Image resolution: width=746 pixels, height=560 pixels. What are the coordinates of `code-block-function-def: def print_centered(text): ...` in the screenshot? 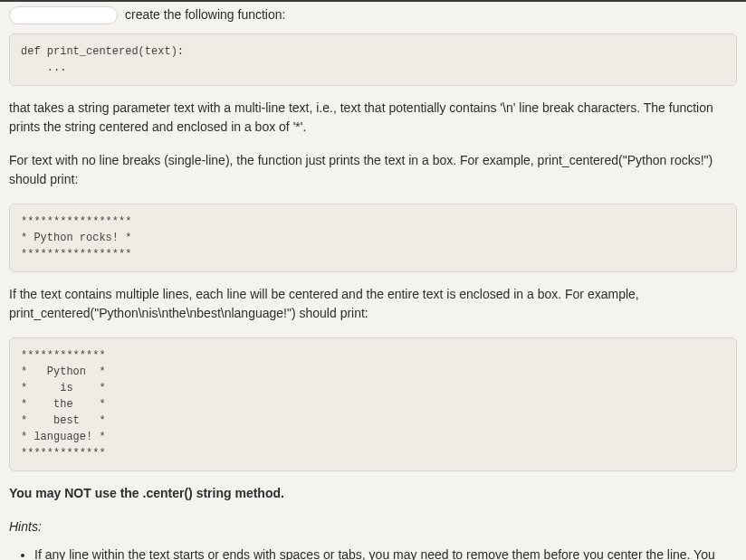 It's located at (373, 60).